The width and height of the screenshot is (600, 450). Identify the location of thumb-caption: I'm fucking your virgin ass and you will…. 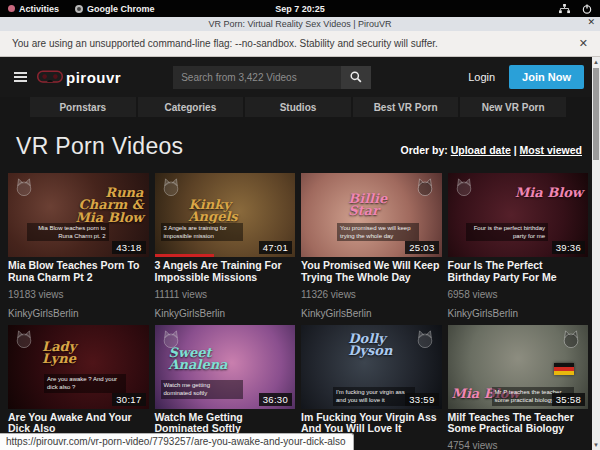
(374, 396).